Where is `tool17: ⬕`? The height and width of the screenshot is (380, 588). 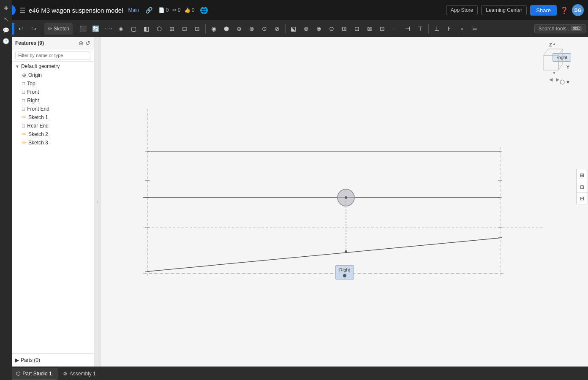
tool17: ⬕ is located at coordinates (294, 29).